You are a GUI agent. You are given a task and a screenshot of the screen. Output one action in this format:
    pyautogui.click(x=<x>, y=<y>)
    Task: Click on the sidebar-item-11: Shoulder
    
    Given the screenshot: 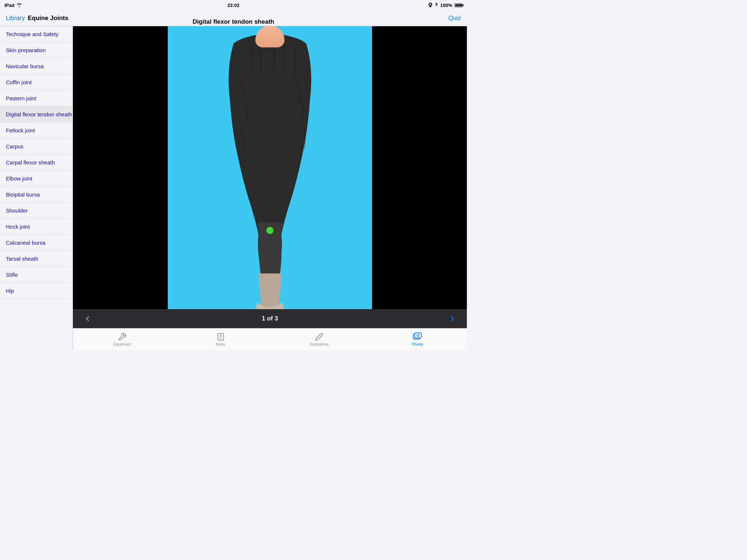 What is the action you would take?
    pyautogui.click(x=36, y=211)
    